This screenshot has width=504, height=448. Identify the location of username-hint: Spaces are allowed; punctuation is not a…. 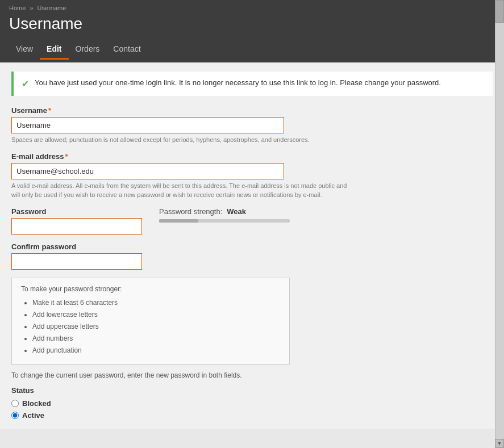
(182, 140).